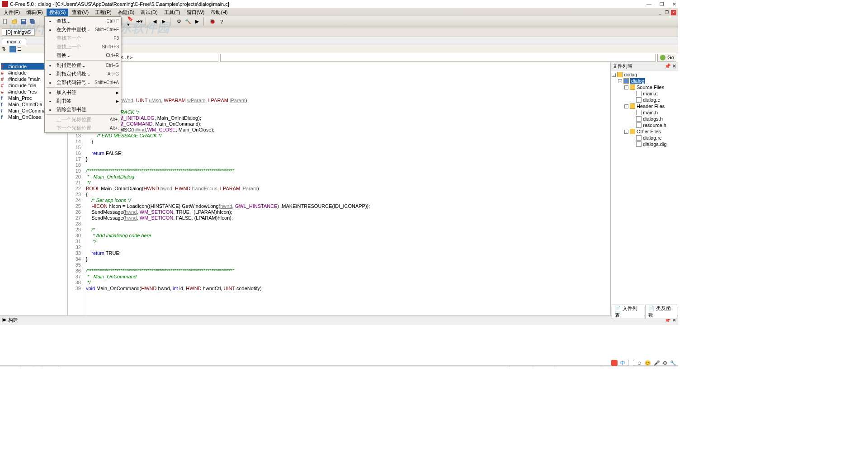 This screenshot has width=868, height=470. What do you see at coordinates (645, 132) in the screenshot?
I see `tree-node: -Other Files` at bounding box center [645, 132].